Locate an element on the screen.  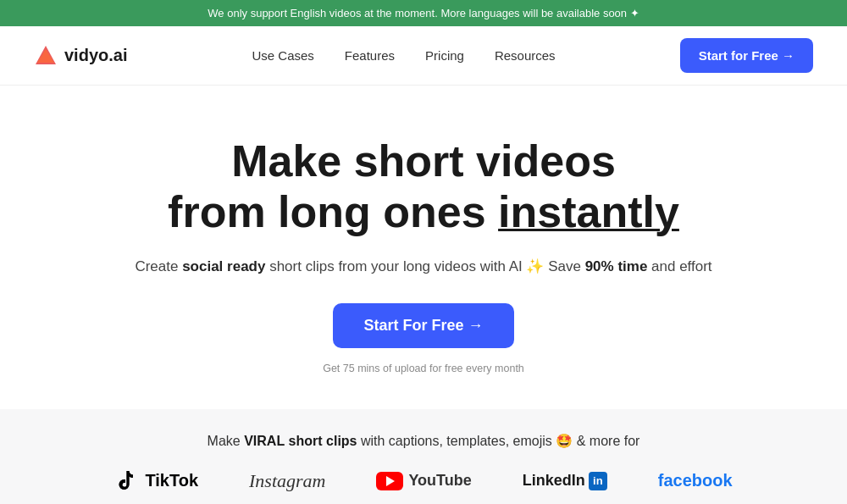
logo-text: vidyo.ai is located at coordinates (96, 56).